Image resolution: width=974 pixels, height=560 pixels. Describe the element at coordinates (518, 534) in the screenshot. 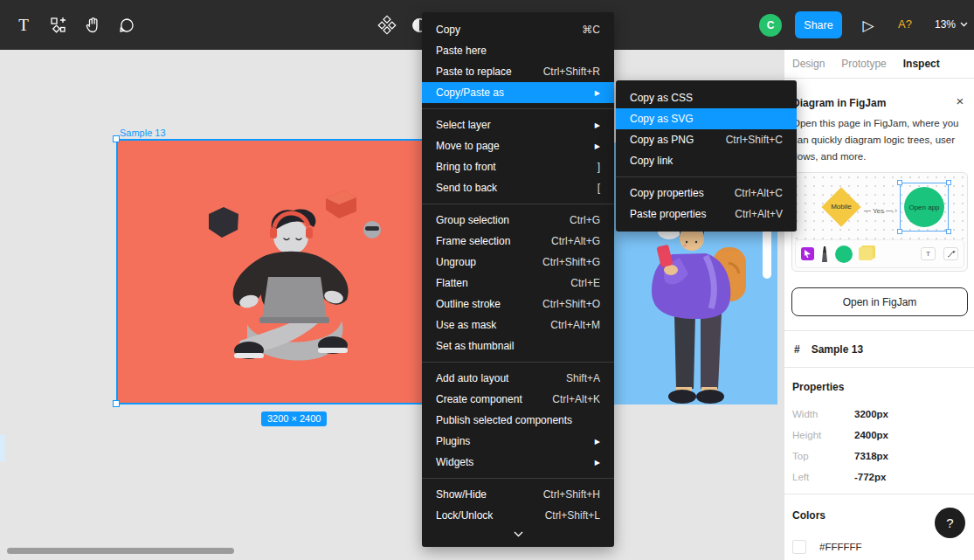

I see `menu-scroll-more` at that location.